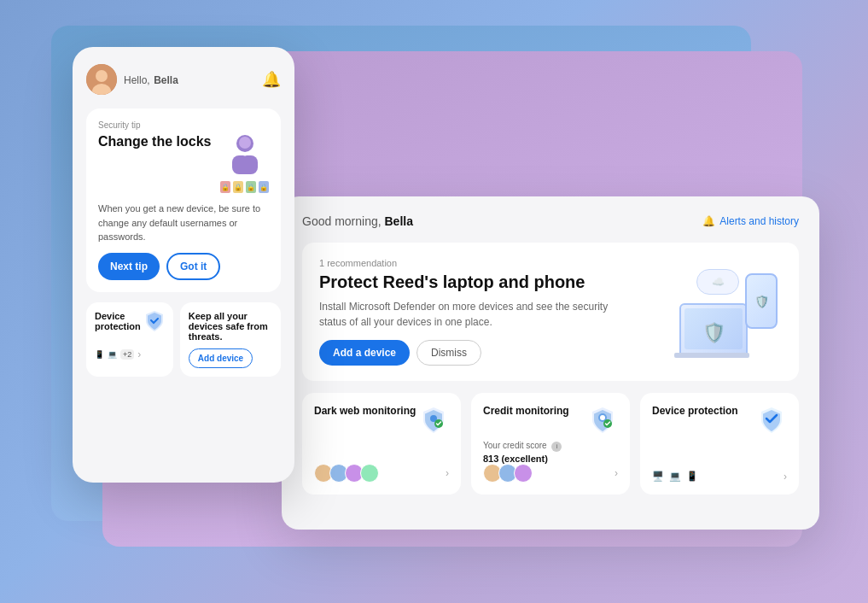 Image resolution: width=868 pixels, height=603 pixels. Describe the element at coordinates (616, 473) in the screenshot. I see `credit-chevron: ›` at that location.